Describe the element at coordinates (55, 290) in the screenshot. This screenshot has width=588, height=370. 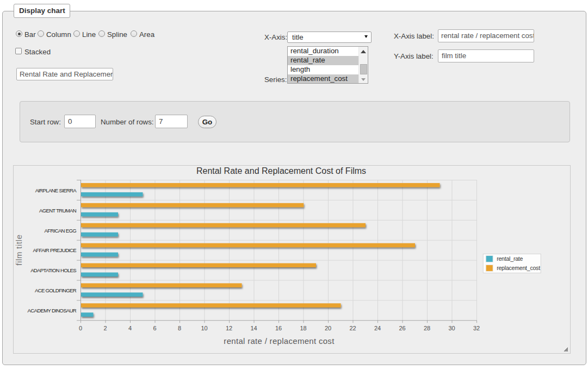
I see `svg-text: ACE GOLDFINGER` at that location.